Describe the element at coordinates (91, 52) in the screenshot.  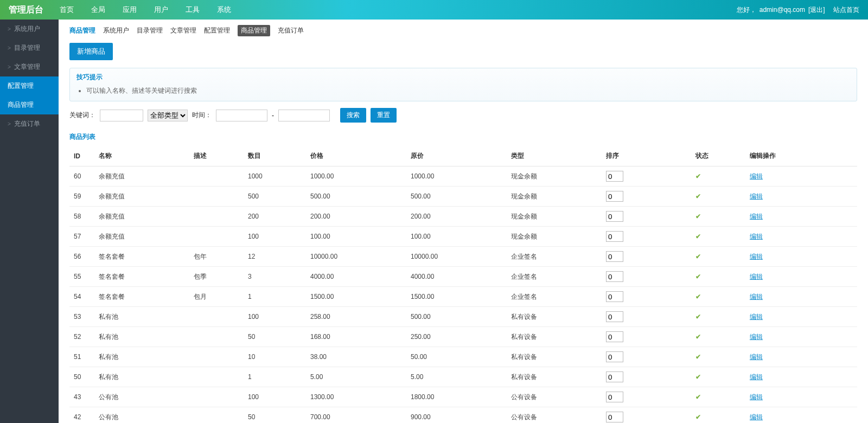
I see `add-product-button: 新增商品` at that location.